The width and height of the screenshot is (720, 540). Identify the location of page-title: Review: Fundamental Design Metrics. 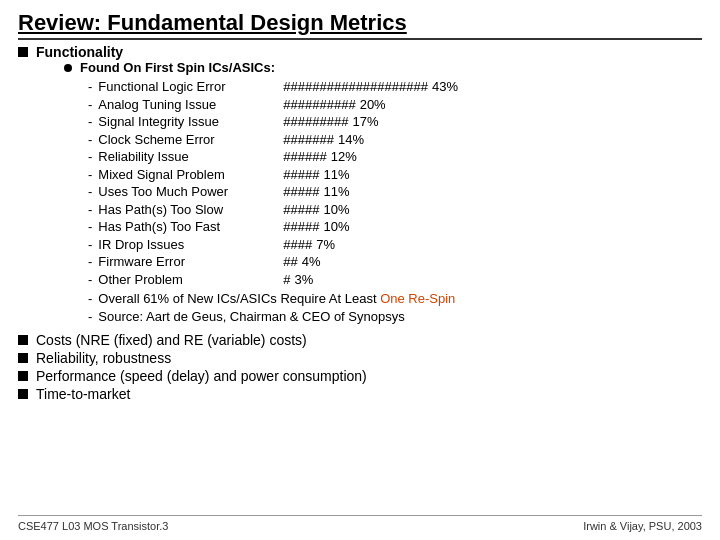
(360, 25).